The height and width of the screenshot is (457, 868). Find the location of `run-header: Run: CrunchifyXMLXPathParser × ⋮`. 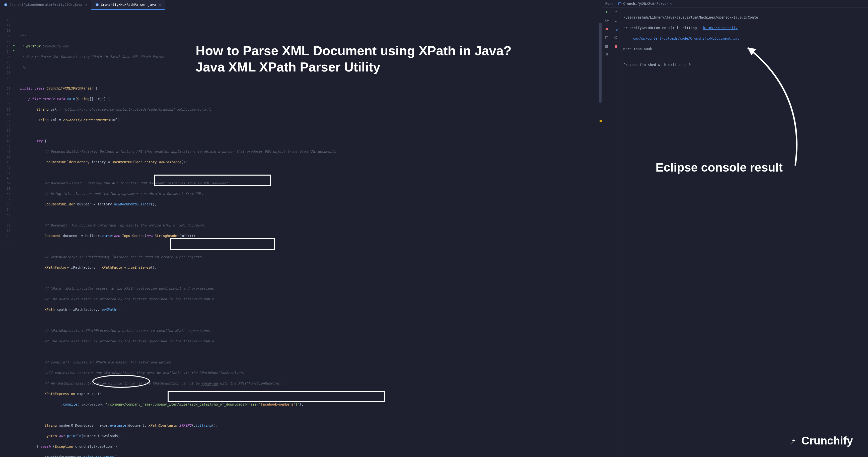

run-header: Run: CrunchifyXMLXPathParser × ⋮ is located at coordinates (735, 4).